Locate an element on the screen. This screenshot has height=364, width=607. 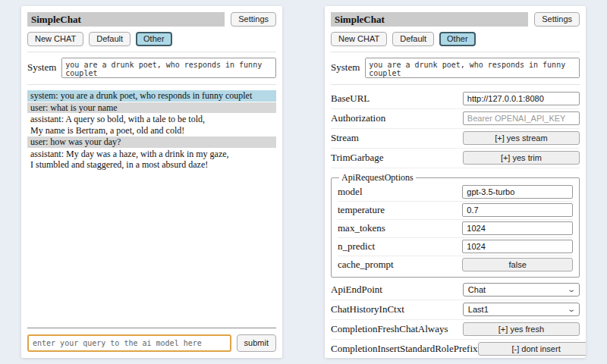
completionfreshchatalways-label: CompletionFreshChatAlways is located at coordinates (390, 329).